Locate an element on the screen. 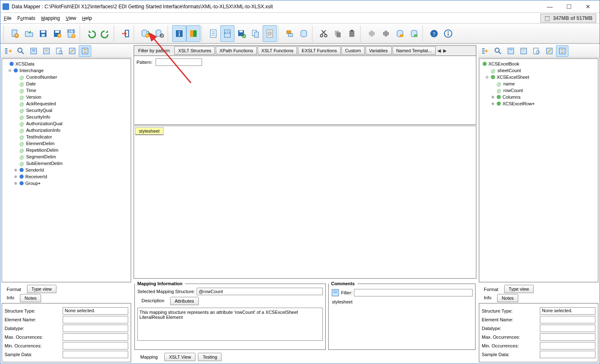  tree-item: Interchange is located at coordinates (32, 70).